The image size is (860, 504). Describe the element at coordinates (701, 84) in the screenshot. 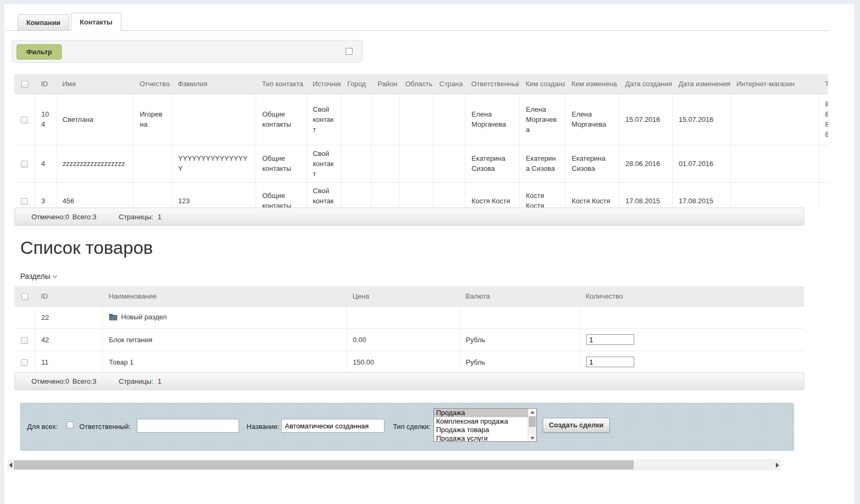

I see `column-date-modified: Дата изменения` at that location.